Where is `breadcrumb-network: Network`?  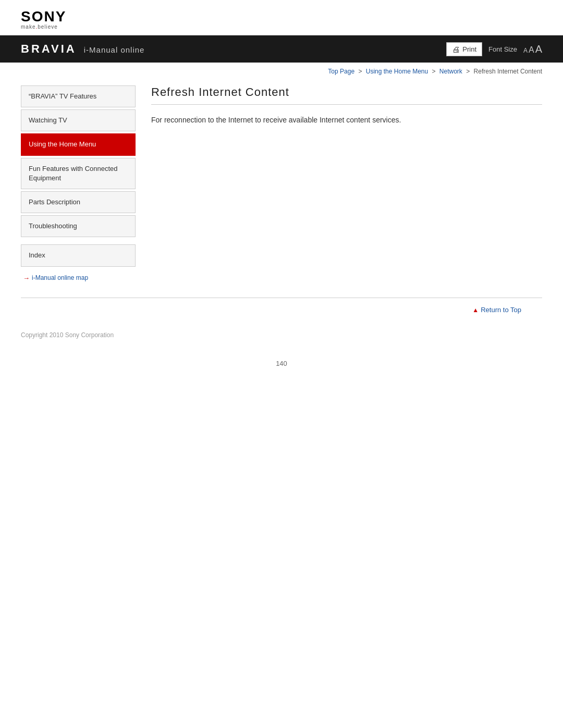 breadcrumb-network: Network is located at coordinates (451, 71).